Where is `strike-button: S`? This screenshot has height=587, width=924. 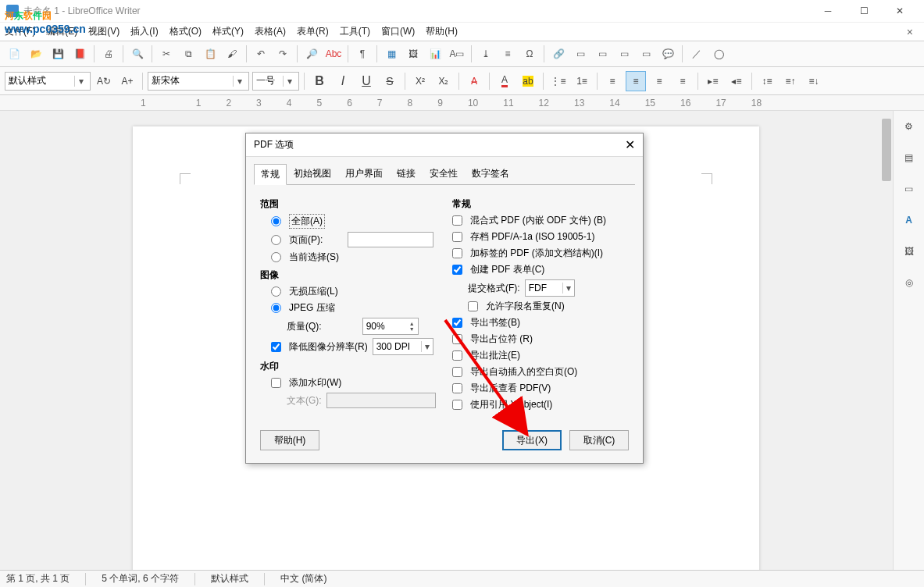 strike-button: S is located at coordinates (390, 81).